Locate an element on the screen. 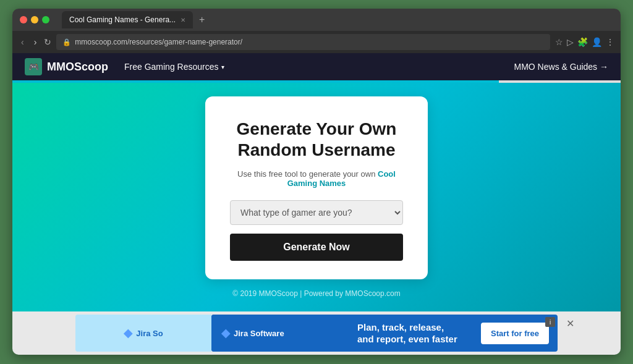  ad-info-icon: i is located at coordinates (550, 322).